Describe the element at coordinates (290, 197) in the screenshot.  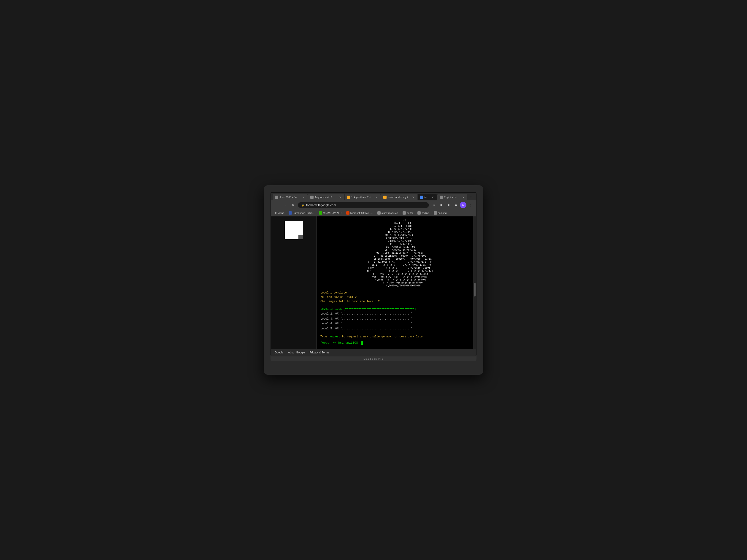
I see `tab-tab1: June 2008 – June 2017✕` at that location.